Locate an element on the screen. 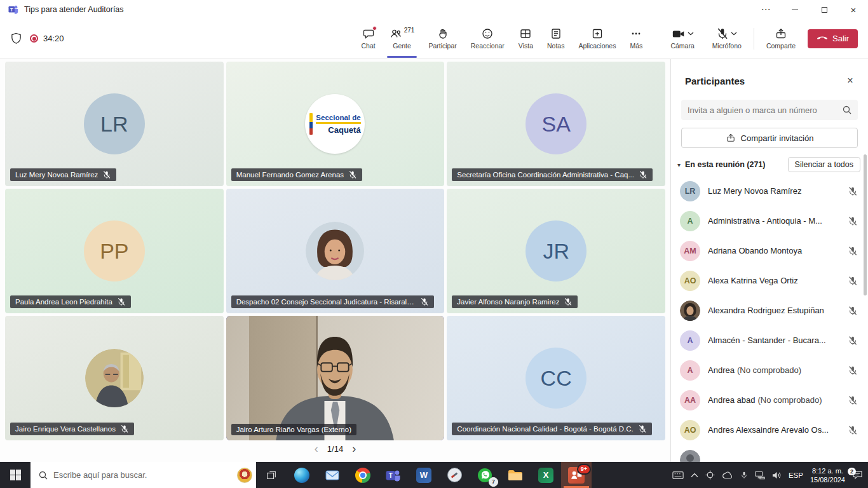 The width and height of the screenshot is (868, 488). start-button is located at coordinates (15, 475).